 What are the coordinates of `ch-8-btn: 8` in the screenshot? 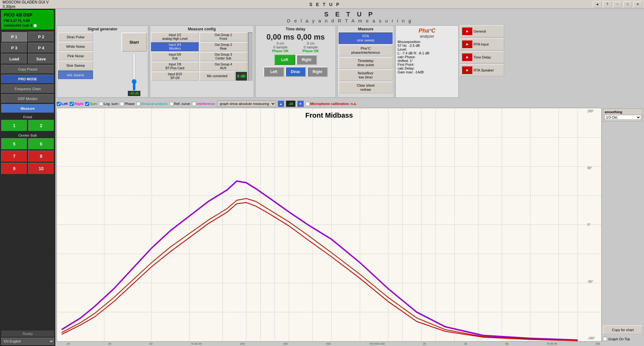 It's located at (41, 156).